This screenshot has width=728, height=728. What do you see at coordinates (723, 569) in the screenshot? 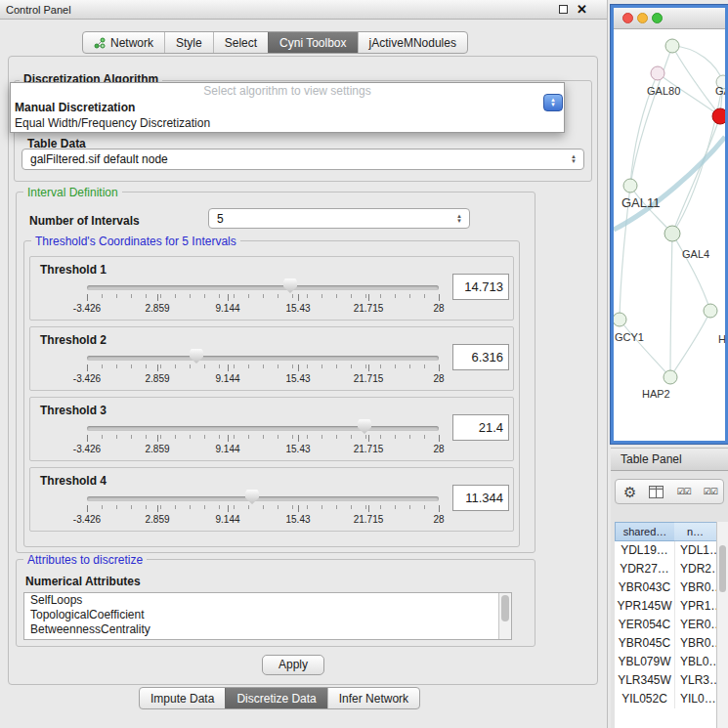
I see `table-scrollbar-thumb` at bounding box center [723, 569].